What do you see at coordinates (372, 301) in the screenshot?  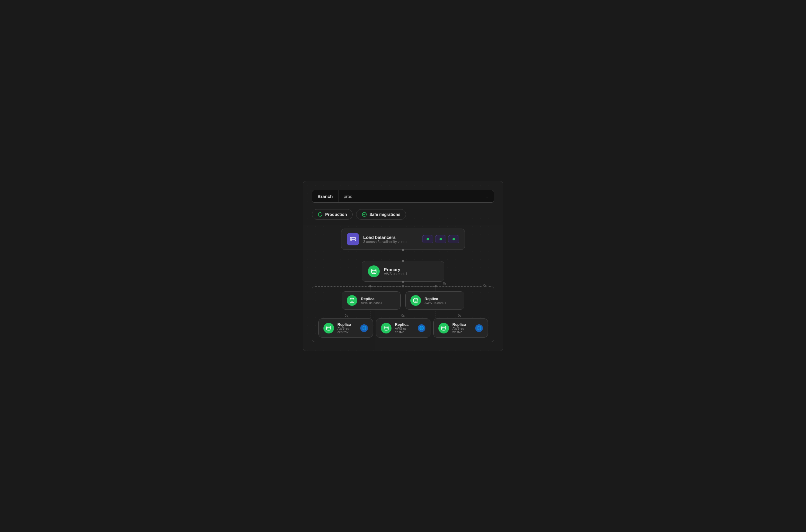 I see `replica-l1-0-text: Replica AWS us-east-1` at bounding box center [372, 301].